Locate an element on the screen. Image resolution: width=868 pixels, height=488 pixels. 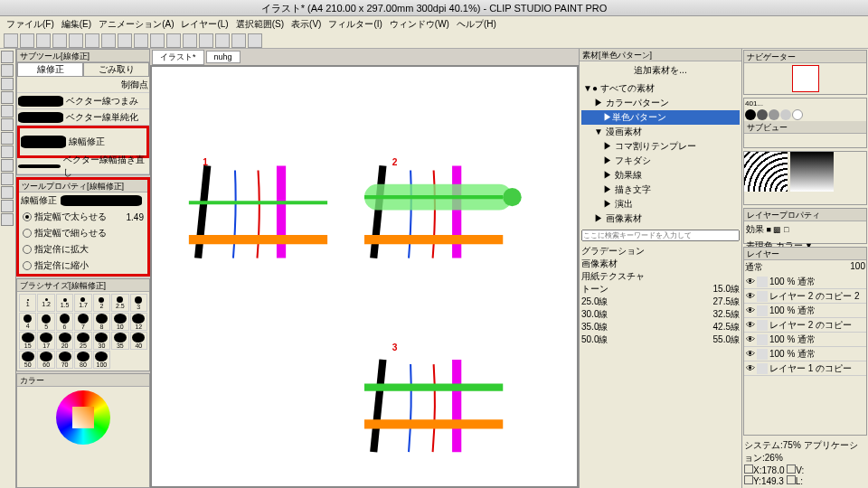
line-row: 50.0線55.0線 is located at coordinates (660, 340).